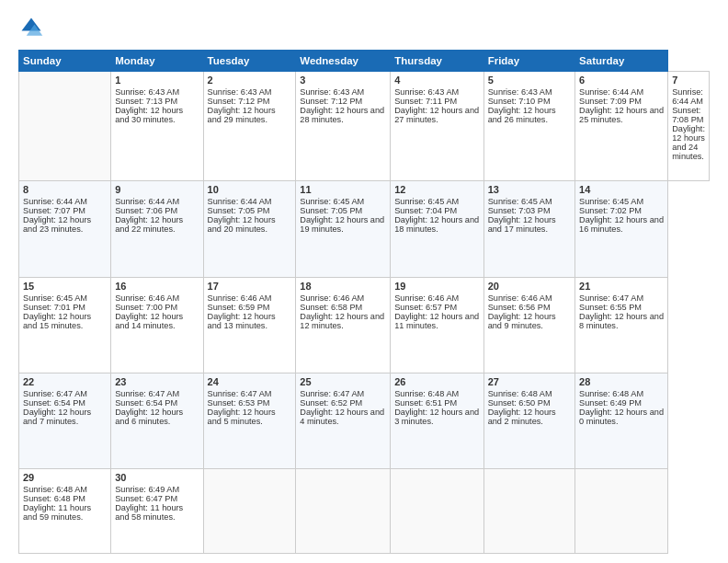 The image size is (728, 563). I want to click on sunset-label: Sunset: 7:05 PM, so click(331, 211).